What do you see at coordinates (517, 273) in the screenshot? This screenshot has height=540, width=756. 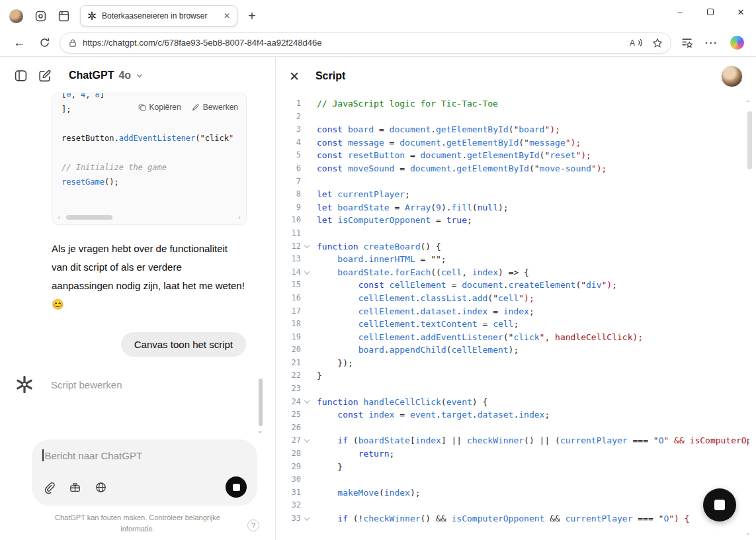 I see `code-line: 14 boardState.forEach((cell, index) => {` at bounding box center [517, 273].